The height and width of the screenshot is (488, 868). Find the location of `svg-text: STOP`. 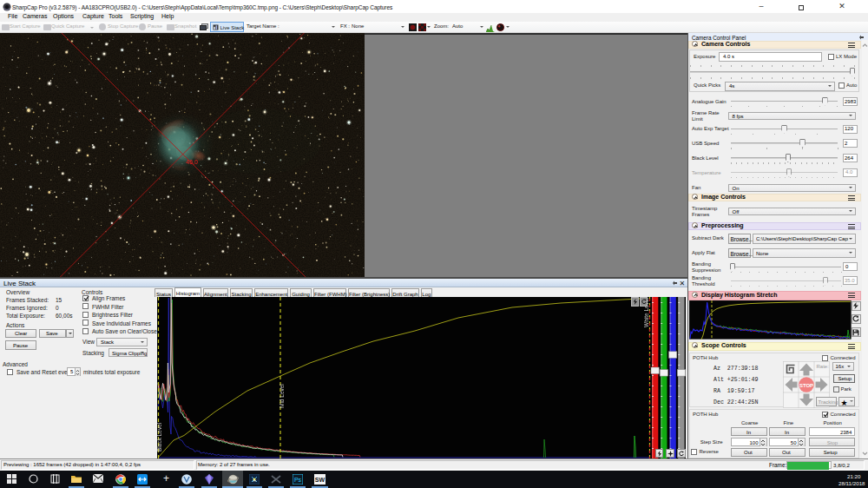

svg-text: STOP is located at coordinates (806, 385).